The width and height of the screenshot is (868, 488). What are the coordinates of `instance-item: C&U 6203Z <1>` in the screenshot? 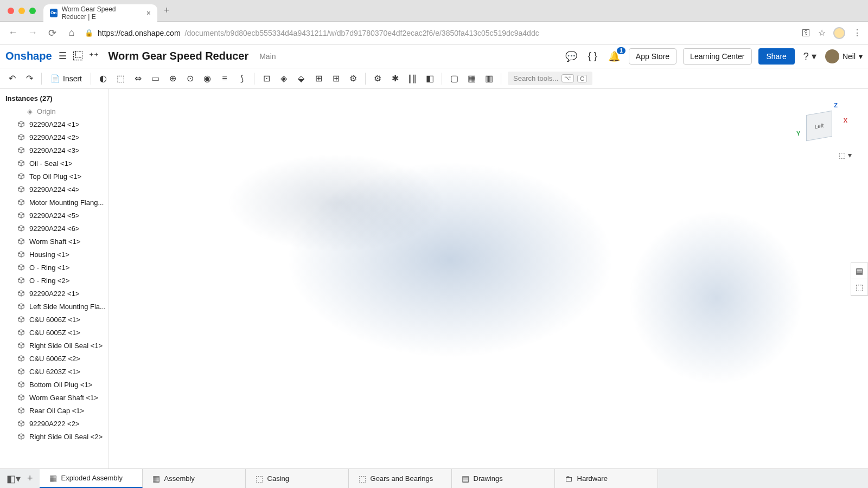 It's located at (54, 371).